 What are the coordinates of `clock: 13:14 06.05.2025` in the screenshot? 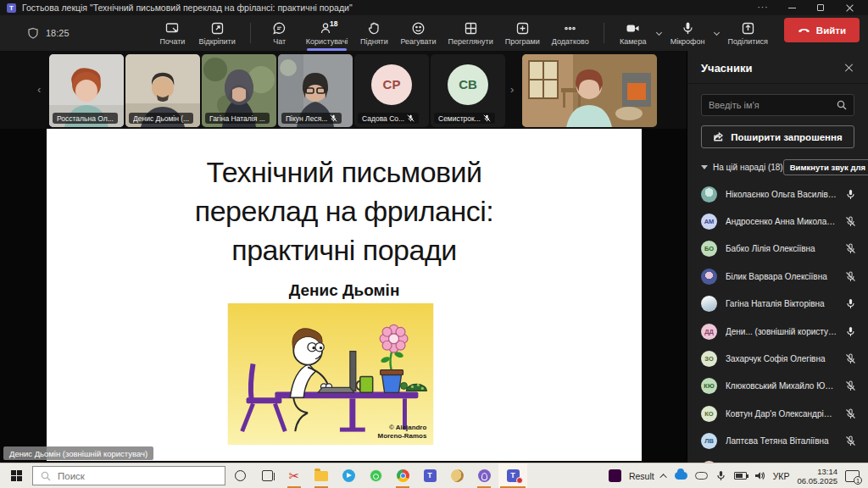 It's located at (817, 476).